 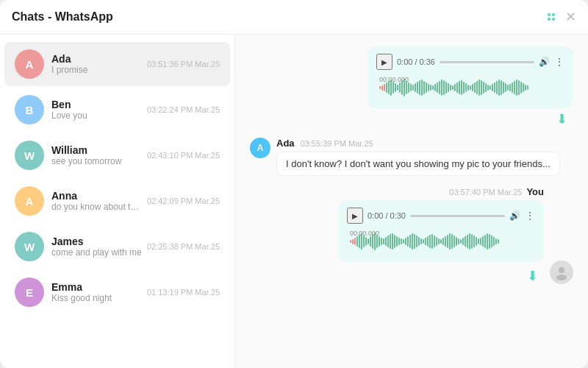 I want to click on more-icon-out: ⋮, so click(x=530, y=216).